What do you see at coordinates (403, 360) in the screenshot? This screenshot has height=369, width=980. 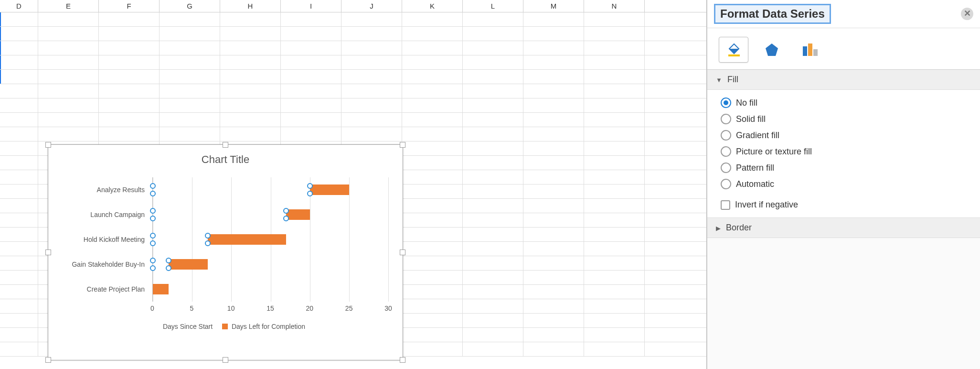 I see `resize-handle-br` at bounding box center [403, 360].